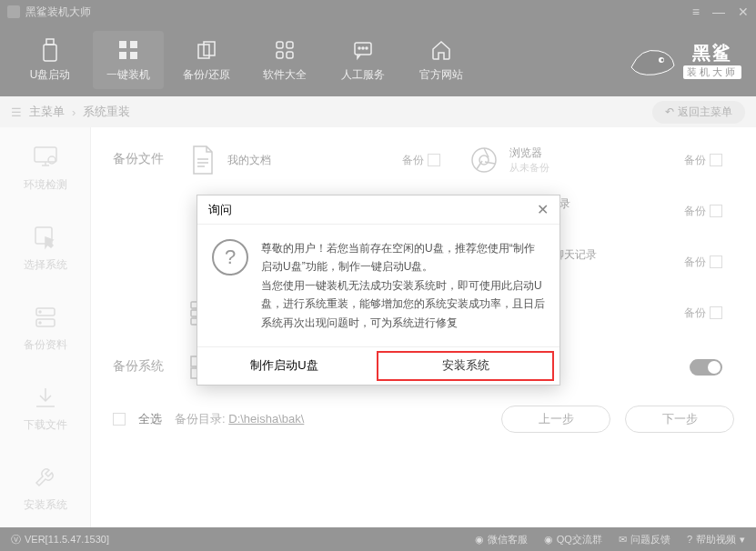 Image resolution: width=756 pixels, height=551 pixels. What do you see at coordinates (284, 366) in the screenshot?
I see `make-usb-button: 制作启动U盘` at bounding box center [284, 366].